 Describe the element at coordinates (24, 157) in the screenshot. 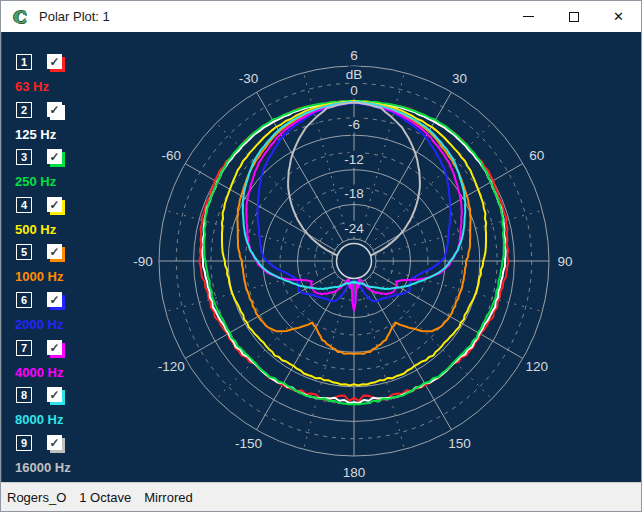

I see `curve-number-button: 3` at that location.